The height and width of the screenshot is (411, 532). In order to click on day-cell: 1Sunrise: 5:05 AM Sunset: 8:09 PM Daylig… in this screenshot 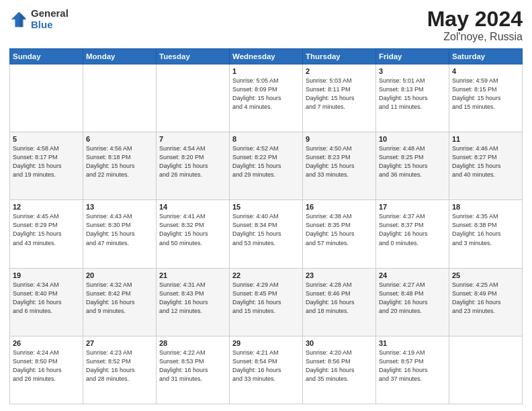, I will do `click(266, 98)`.